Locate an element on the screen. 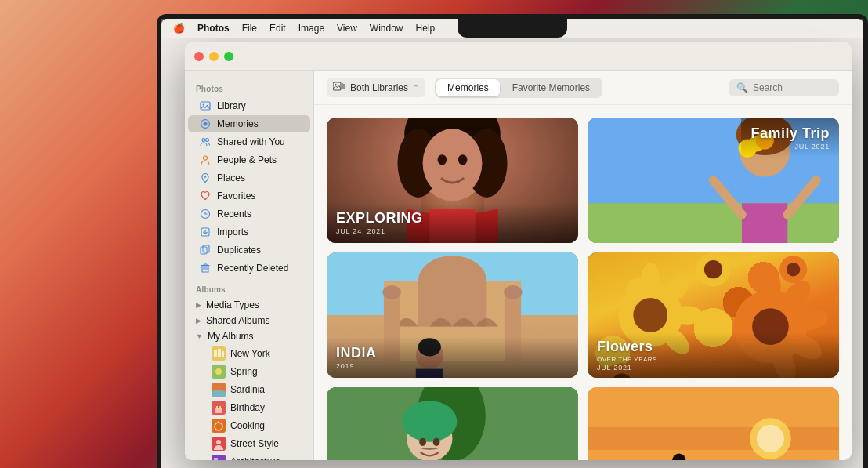  flowers-label: Flowers OVER THE YEARS JUL 2021 is located at coordinates (713, 355).